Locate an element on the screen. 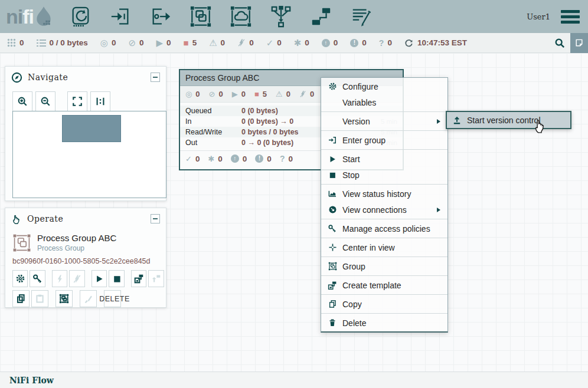 This screenshot has width=588, height=388. birdseye-minimap is located at coordinates (90, 154).